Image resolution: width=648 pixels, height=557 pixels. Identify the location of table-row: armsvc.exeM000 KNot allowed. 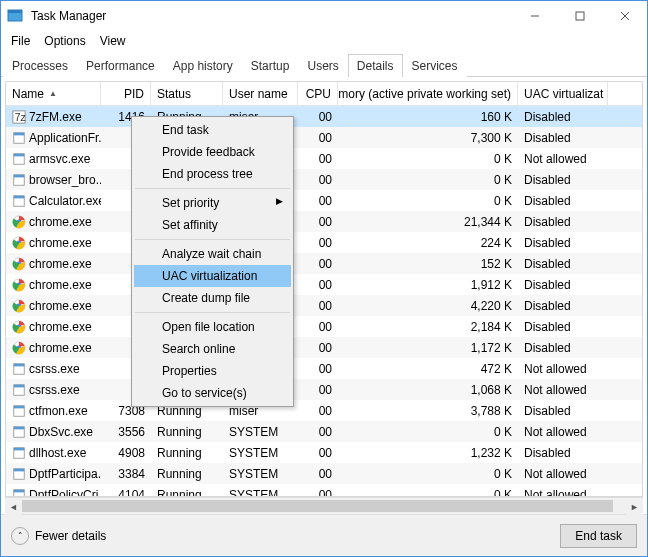
(324, 158).